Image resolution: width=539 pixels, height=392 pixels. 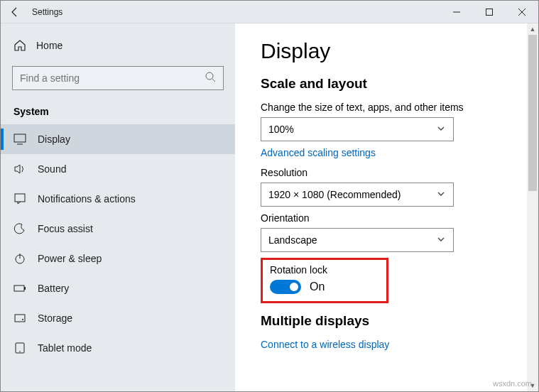 I want to click on scale-label: Change the size of text, apps, and other…, so click(x=386, y=107).